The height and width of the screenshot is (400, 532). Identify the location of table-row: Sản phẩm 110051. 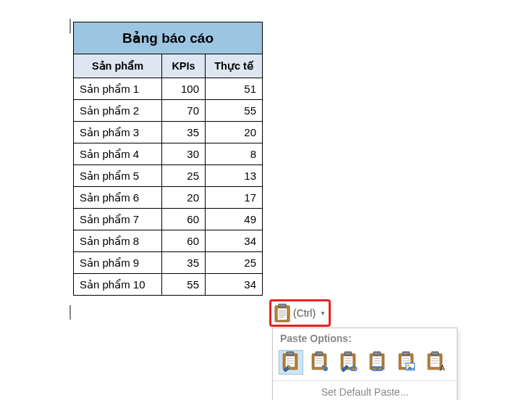
(168, 89).